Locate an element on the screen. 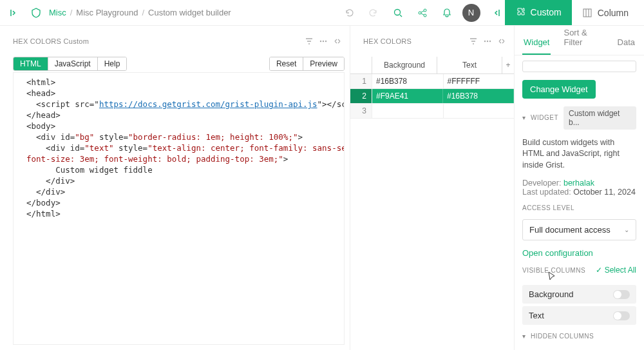 The height and width of the screenshot is (350, 644). breadcrumb: Misc / Misc Playground / Custom widget b… is located at coordinates (140, 13).